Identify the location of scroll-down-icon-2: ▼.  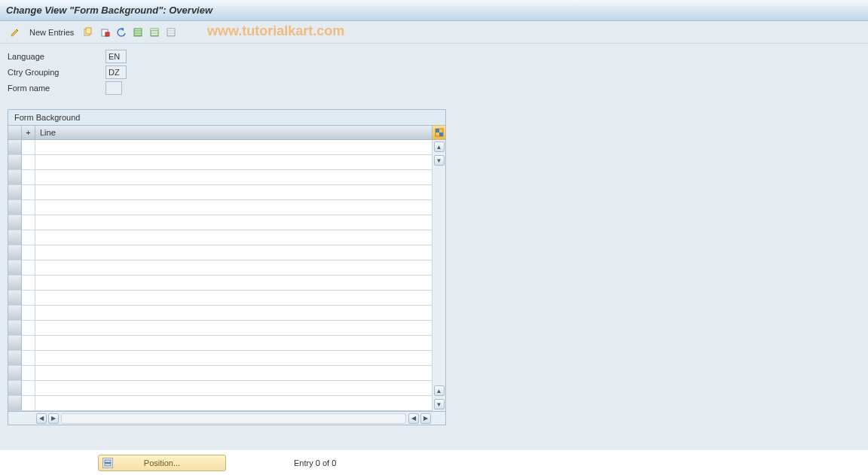
(439, 404).